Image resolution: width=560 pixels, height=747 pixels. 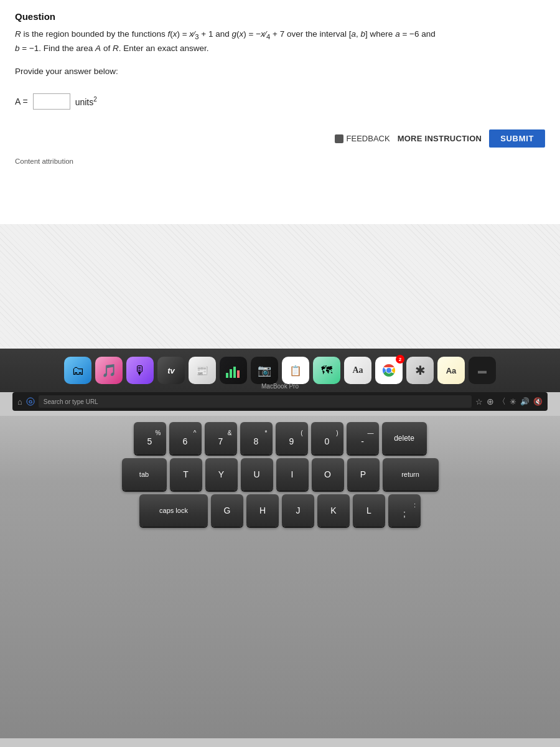 I want to click on key-dash-main: -, so click(x=362, y=441).